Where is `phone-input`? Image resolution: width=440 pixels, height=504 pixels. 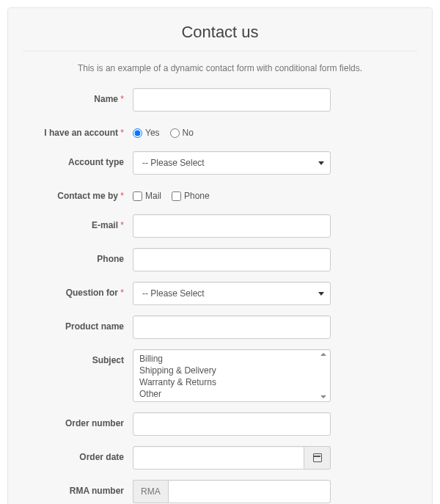
phone-input is located at coordinates (232, 260).